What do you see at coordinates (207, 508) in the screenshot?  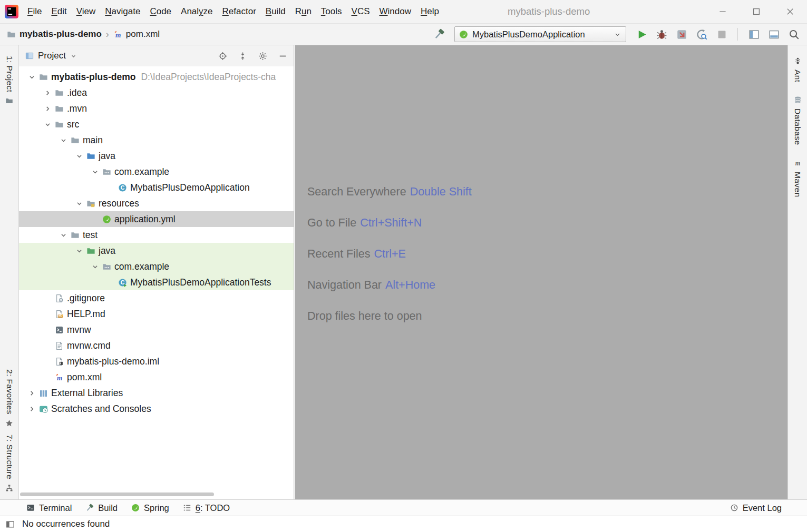 I see `tool-window-button-6-todo: 6: TODO` at bounding box center [207, 508].